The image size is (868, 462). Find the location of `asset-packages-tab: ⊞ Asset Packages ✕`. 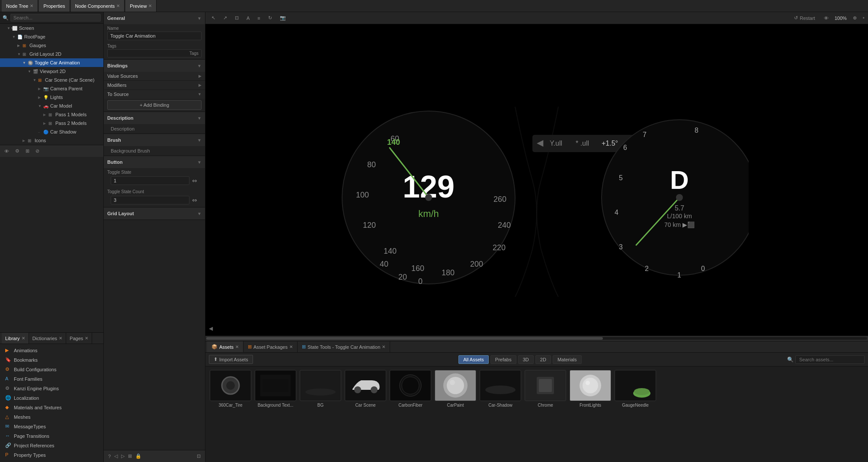

asset-packages-tab: ⊞ Asset Packages ✕ is located at coordinates (271, 347).